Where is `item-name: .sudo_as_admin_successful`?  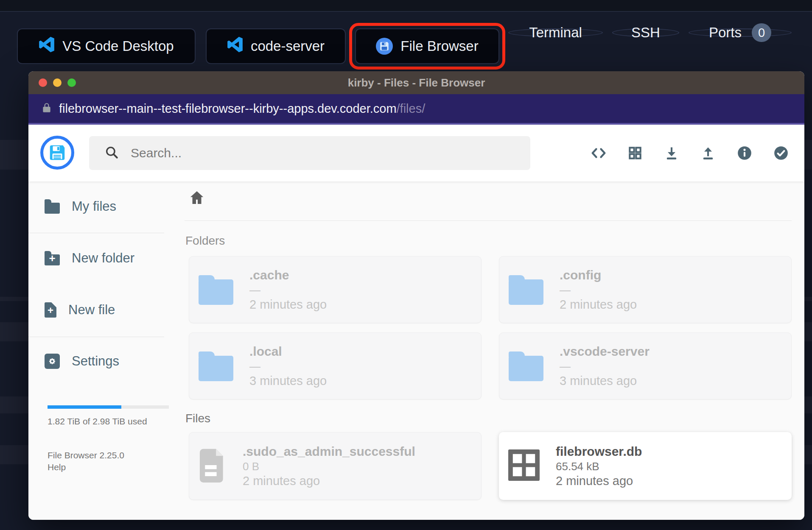
item-name: .sudo_as_admin_successful is located at coordinates (329, 452).